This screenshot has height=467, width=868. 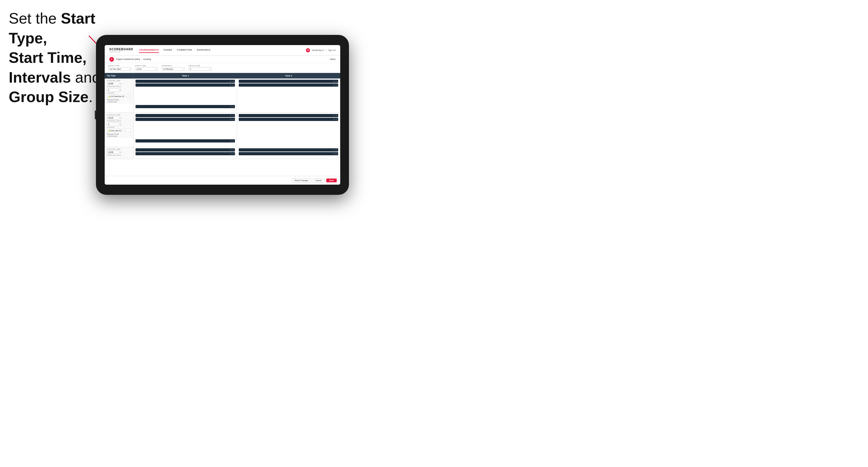 I want to click on group-size-label: Group Size, so click(x=200, y=66).